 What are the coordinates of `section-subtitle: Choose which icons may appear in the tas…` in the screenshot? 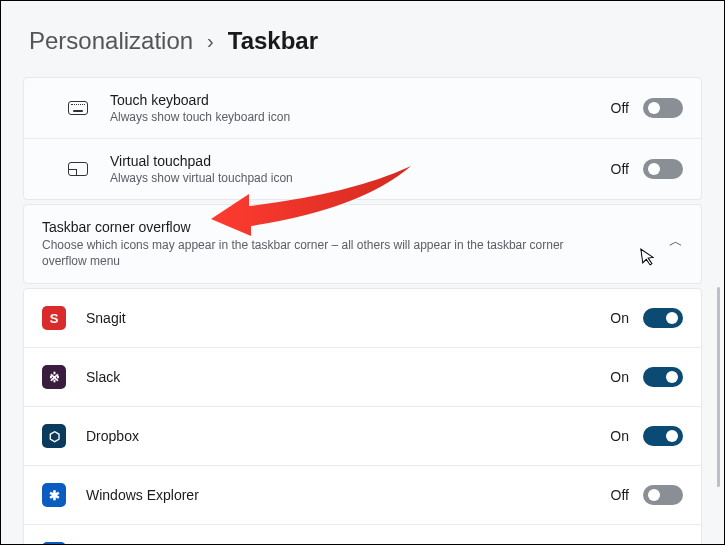 It's located at (312, 253).